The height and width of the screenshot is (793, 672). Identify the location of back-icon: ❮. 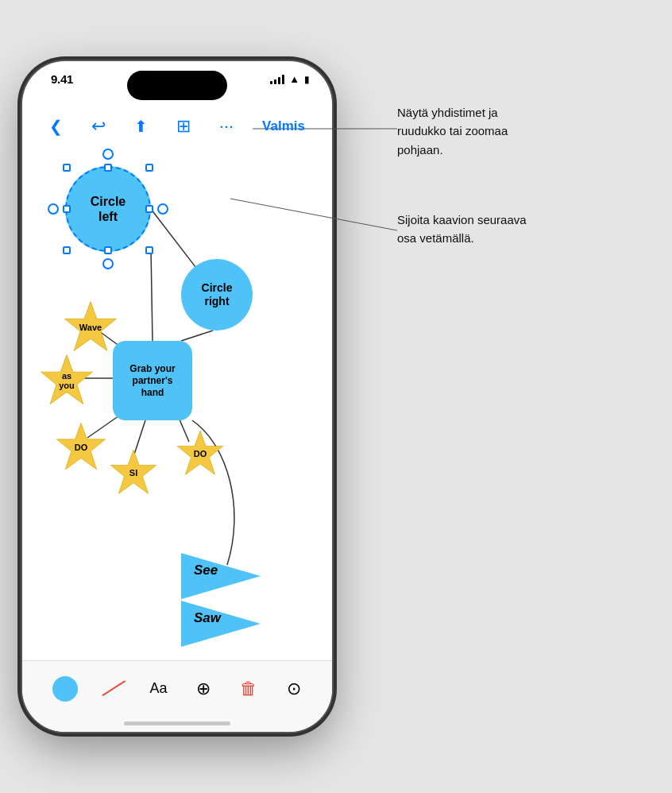
(56, 126).